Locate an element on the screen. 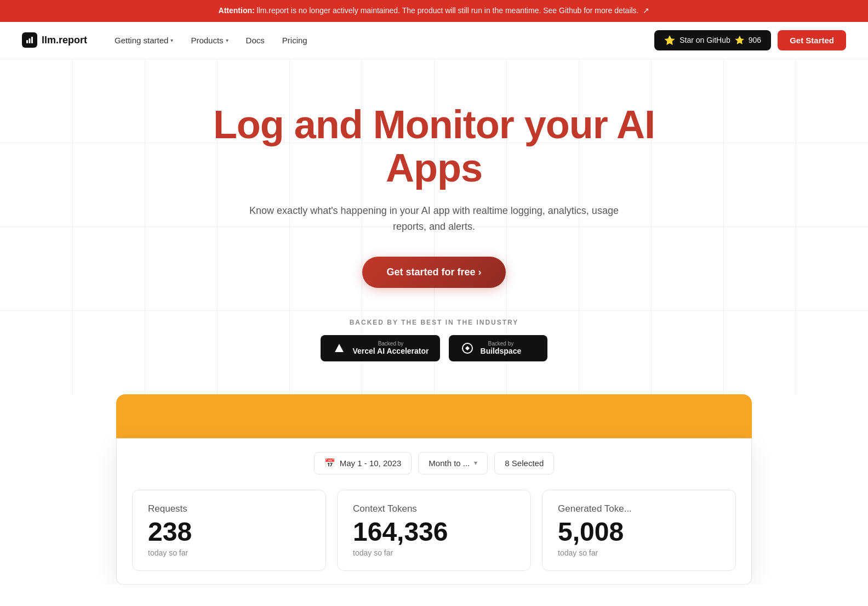  nav-products: Products ▾ is located at coordinates (209, 41).